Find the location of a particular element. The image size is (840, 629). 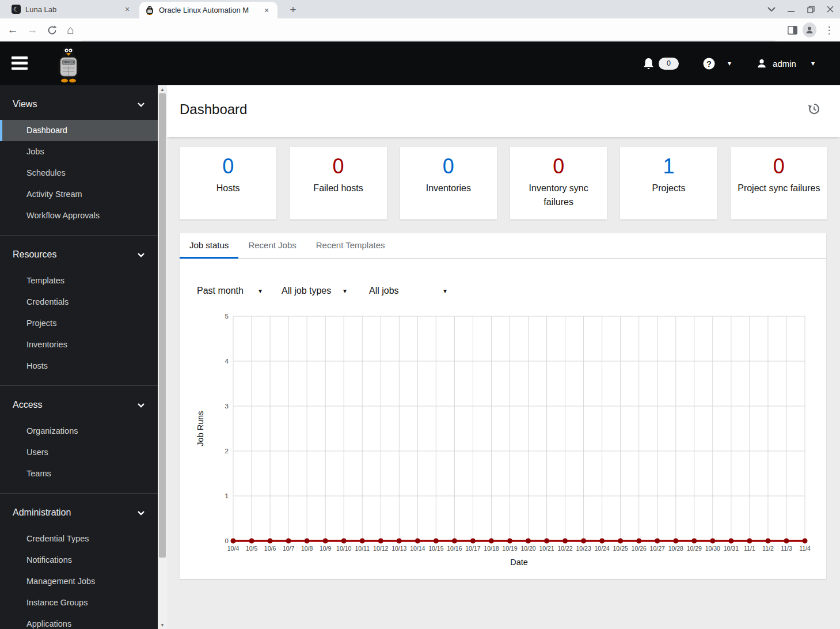

sidebar-item-teams: Teams is located at coordinates (79, 473).